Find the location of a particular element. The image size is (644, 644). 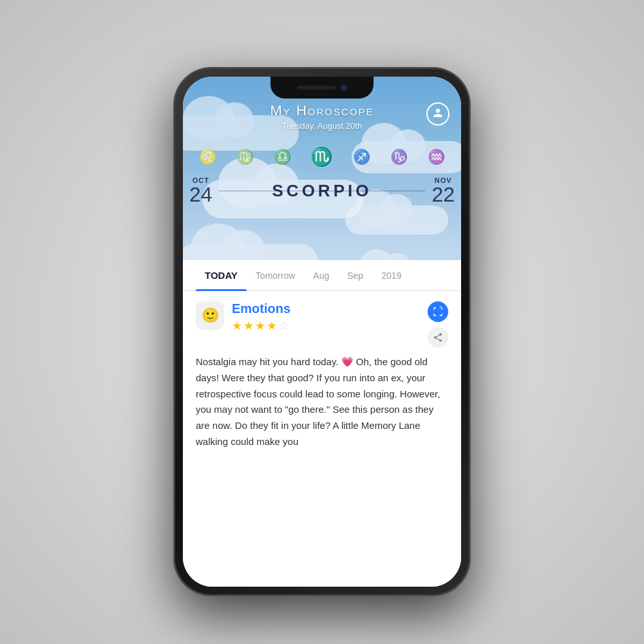

zodiac-scorpio: ♏ is located at coordinates (322, 157).